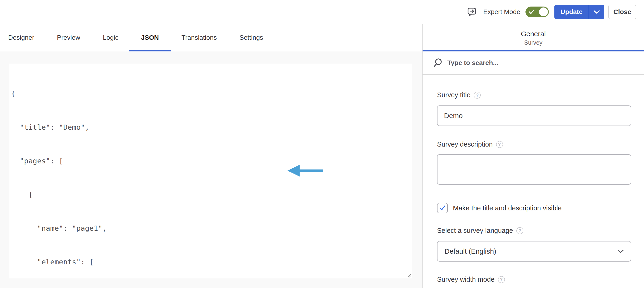 This screenshot has width=644, height=288. Describe the element at coordinates (409, 275) in the screenshot. I see `resize-handle` at that location.